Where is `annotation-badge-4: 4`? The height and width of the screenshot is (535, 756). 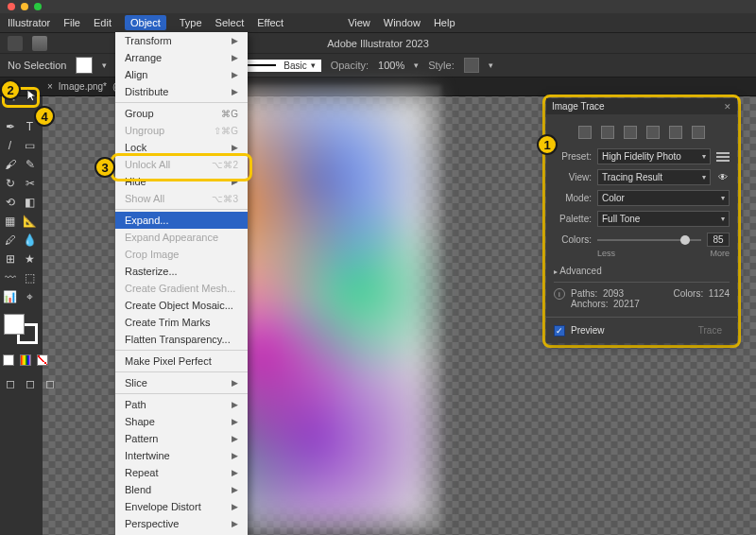 annotation-badge-4: 4 is located at coordinates (44, 116).